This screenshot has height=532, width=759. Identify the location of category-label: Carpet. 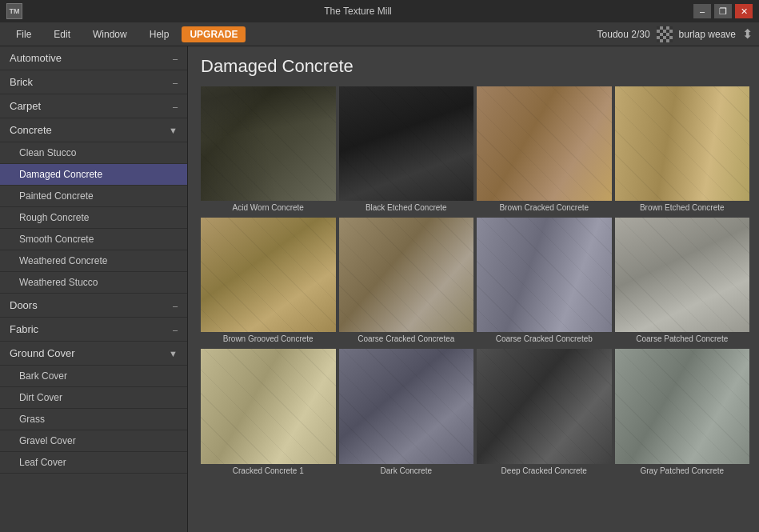
(26, 106).